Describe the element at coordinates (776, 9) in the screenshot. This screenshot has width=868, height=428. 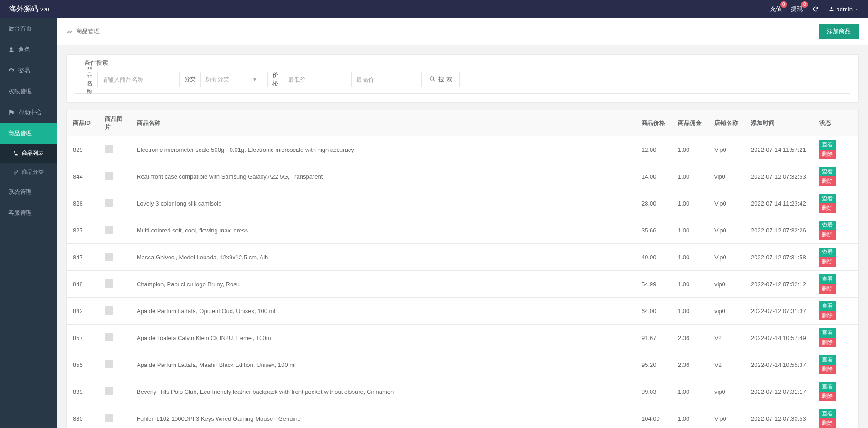
I see `recharge-link: 充值 0` at that location.